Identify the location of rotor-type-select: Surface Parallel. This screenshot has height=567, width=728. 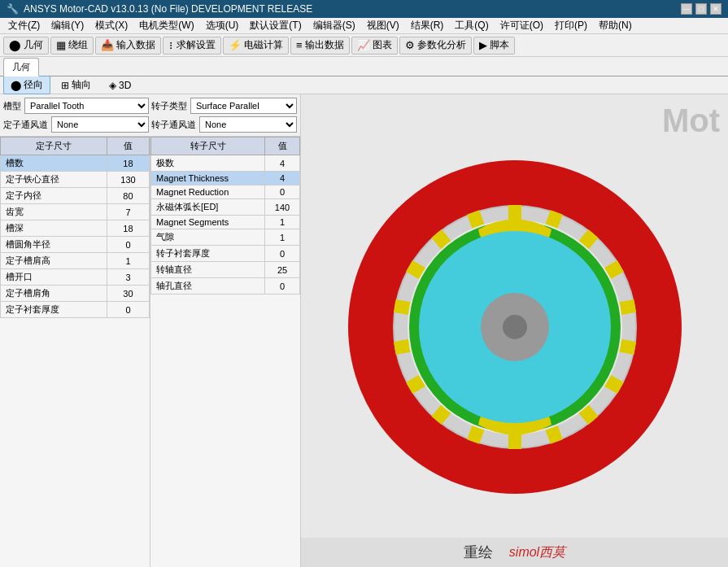
(244, 106).